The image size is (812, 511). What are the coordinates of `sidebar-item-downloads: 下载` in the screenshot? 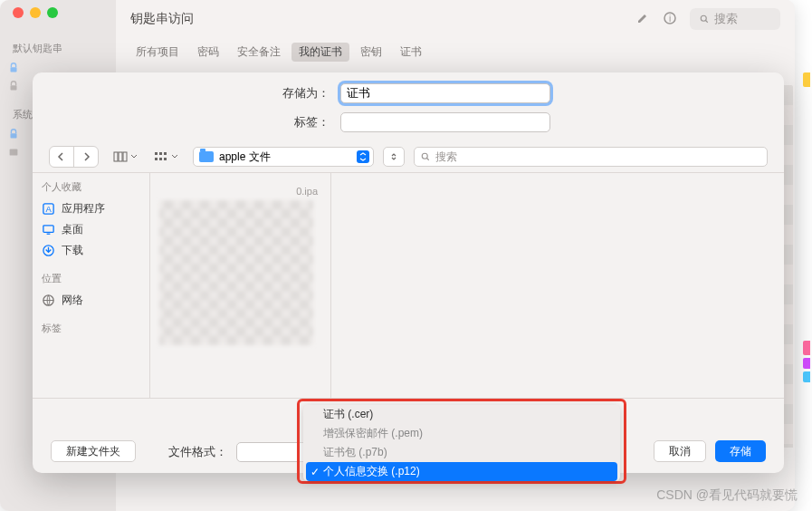 It's located at (91, 250).